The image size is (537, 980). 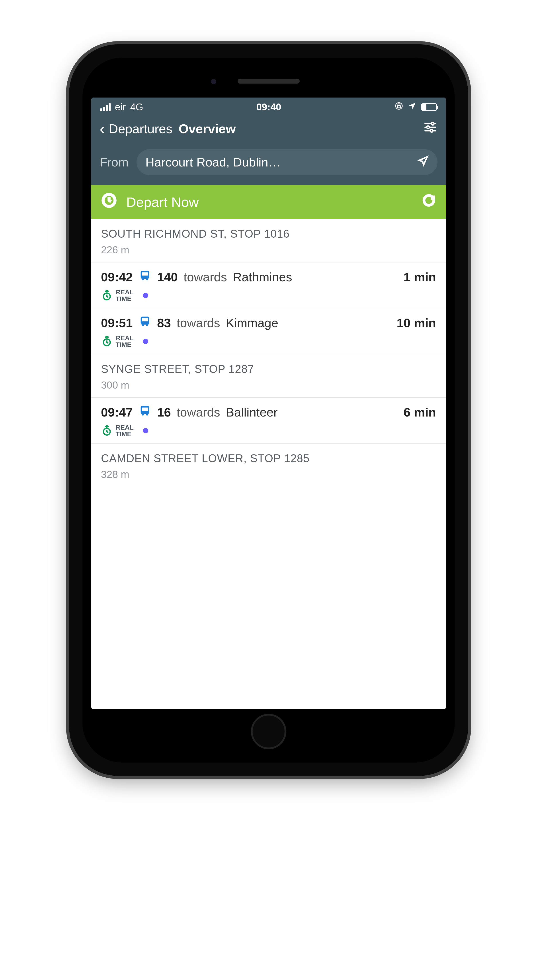 What do you see at coordinates (268, 331) in the screenshot?
I see `departure-row: 09:51 83 towards Kimmage 10 min` at bounding box center [268, 331].